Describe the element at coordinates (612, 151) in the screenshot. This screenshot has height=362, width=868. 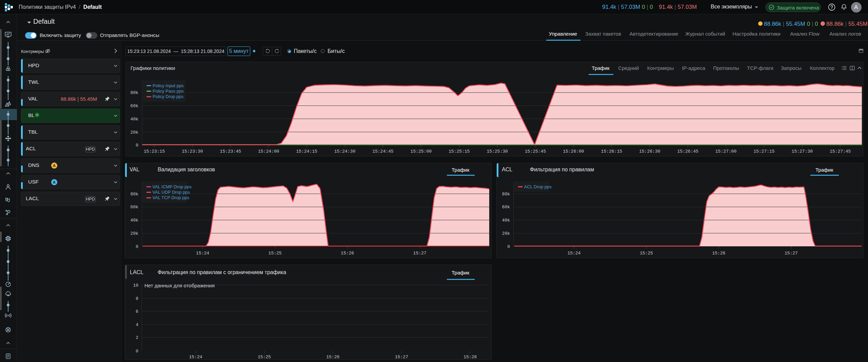
I see `svg-text: 15:26:15` at that location.